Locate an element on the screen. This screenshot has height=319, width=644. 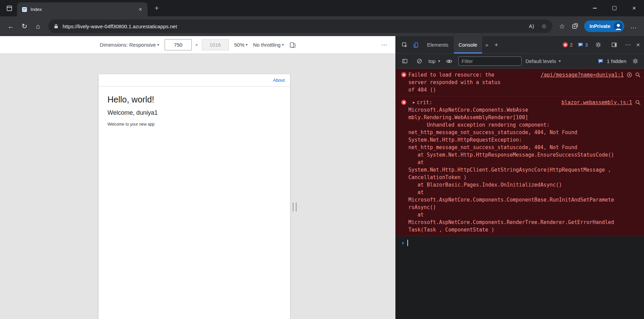
dimension-times-label: × is located at coordinates (197, 45).